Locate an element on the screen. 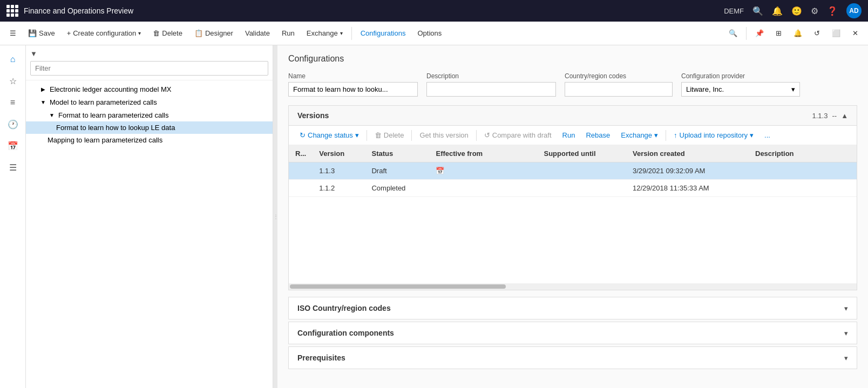 This screenshot has height=388, width=868. tree-item-label: Model to learn parameterized calls is located at coordinates (159, 103).